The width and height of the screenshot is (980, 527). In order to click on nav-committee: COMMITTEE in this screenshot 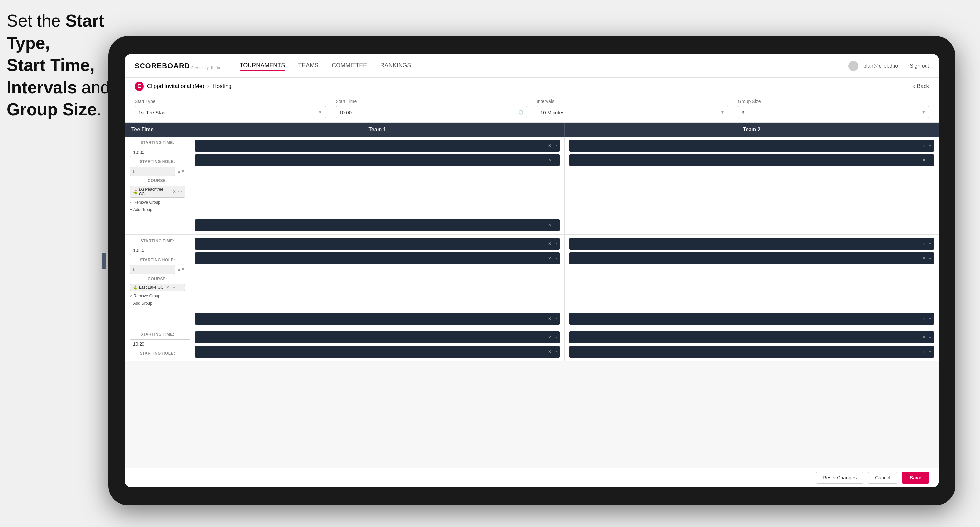, I will do `click(349, 66)`.